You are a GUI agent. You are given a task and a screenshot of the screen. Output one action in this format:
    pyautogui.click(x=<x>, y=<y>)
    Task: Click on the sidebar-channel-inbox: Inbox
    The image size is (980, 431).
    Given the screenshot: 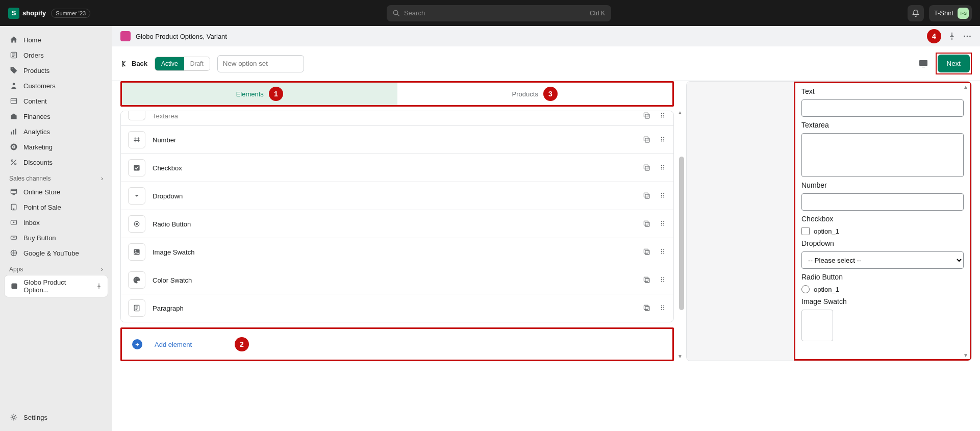 What is the action you would take?
    pyautogui.click(x=56, y=222)
    